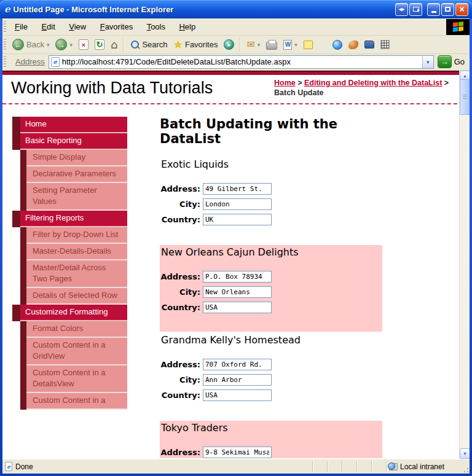 This screenshot has height=476, width=472. I want to click on sidebar-item-label: Declarative Parameters, so click(77, 174).